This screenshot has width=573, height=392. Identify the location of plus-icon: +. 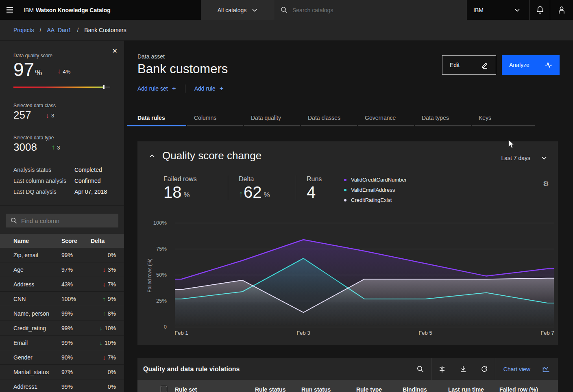
(174, 89).